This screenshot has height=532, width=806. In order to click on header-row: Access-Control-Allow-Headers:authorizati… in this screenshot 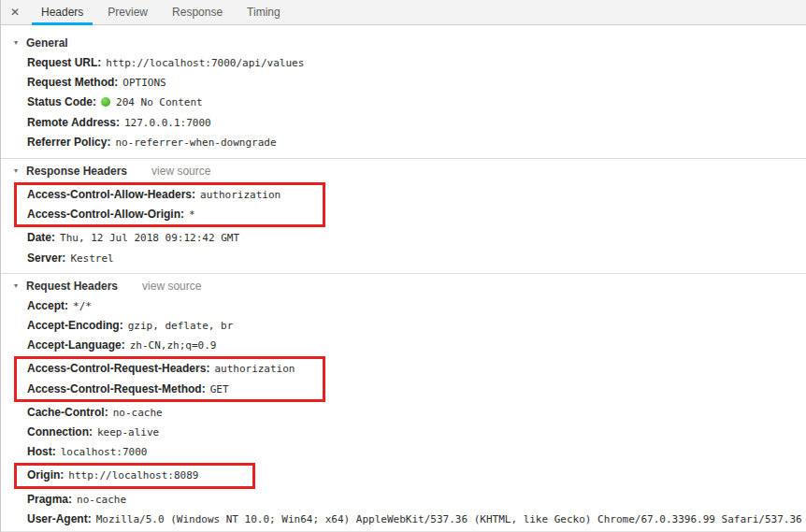, I will do `click(175, 194)`.